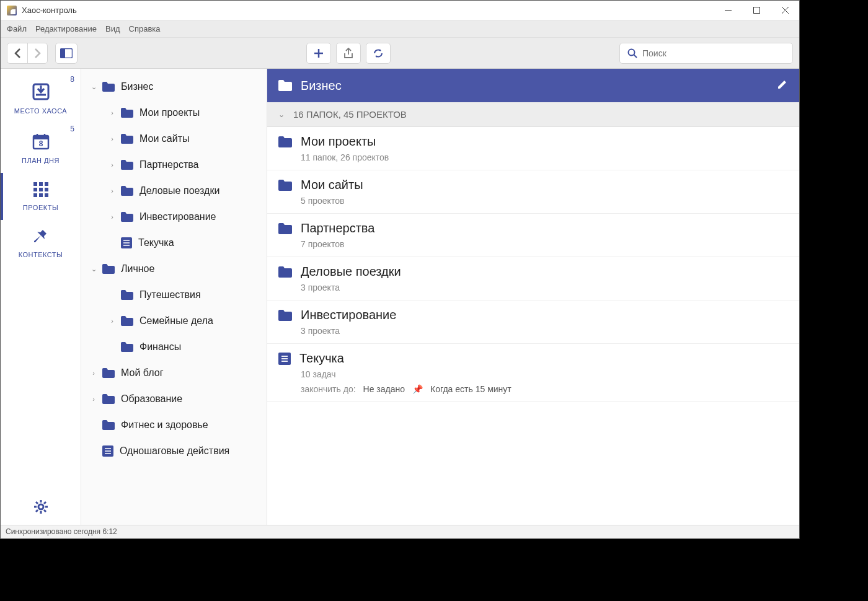 The image size is (868, 601). What do you see at coordinates (174, 217) in the screenshot?
I see `tree-item: › Инвестирование` at bounding box center [174, 217].